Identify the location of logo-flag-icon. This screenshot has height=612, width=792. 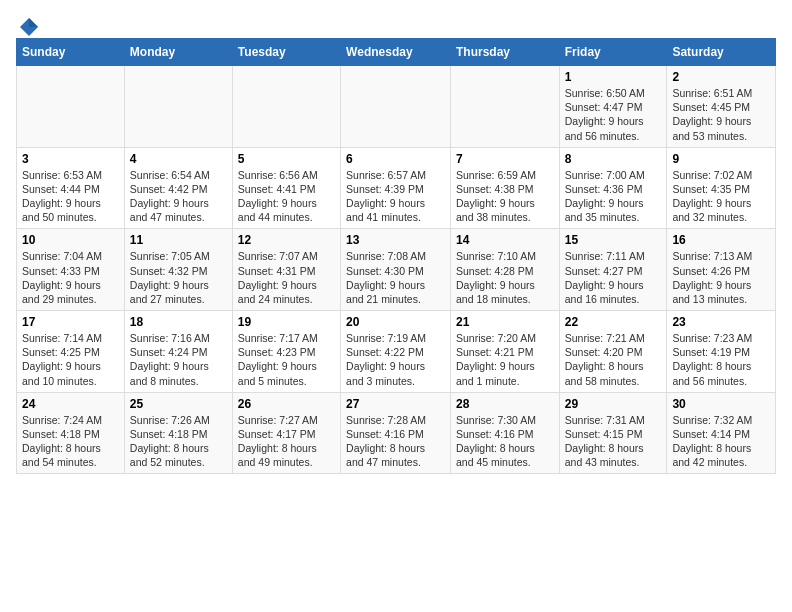
(29, 27).